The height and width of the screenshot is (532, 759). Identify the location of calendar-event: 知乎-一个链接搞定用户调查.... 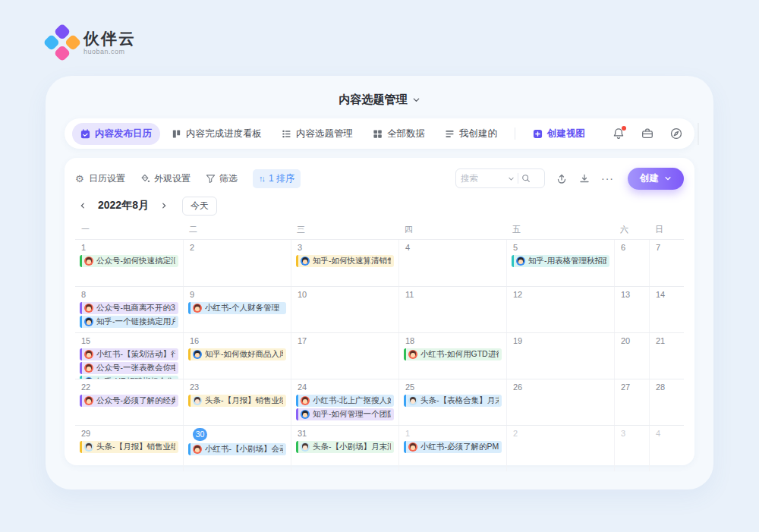
(129, 322).